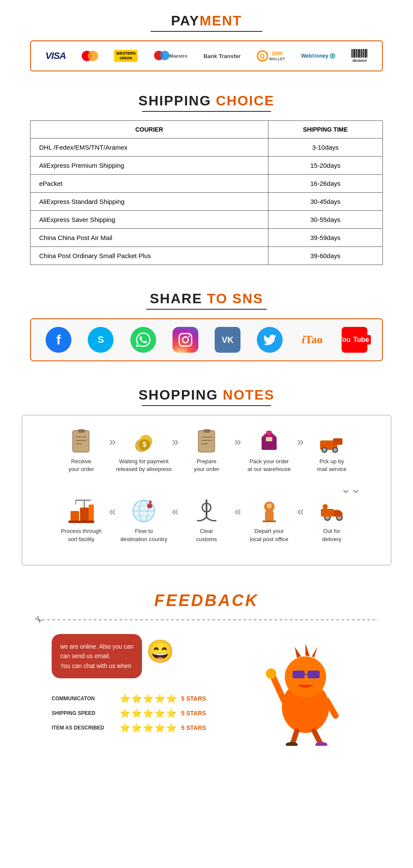 The width and height of the screenshot is (413, 868). Describe the element at coordinates (206, 299) in the screenshot. I see `sns-title: SHARE TO SNS` at that location.